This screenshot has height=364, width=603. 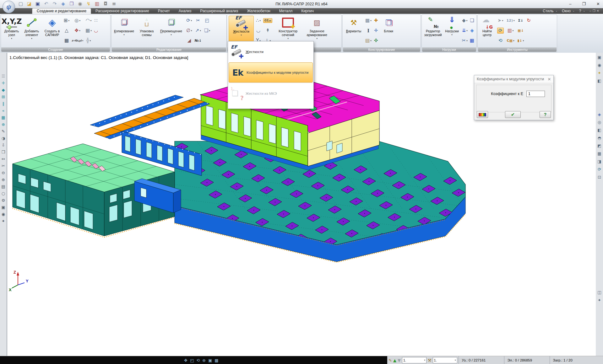 What do you see at coordinates (67, 31) in the screenshot?
I see `truss-button: △` at bounding box center [67, 31].